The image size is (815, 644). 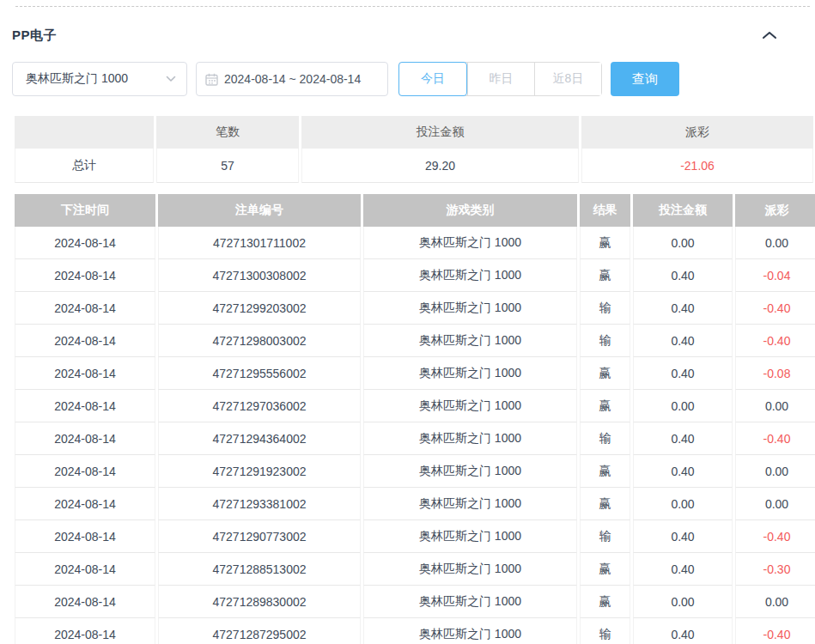 I want to click on payout-cell: -0.30, so click(x=775, y=569).